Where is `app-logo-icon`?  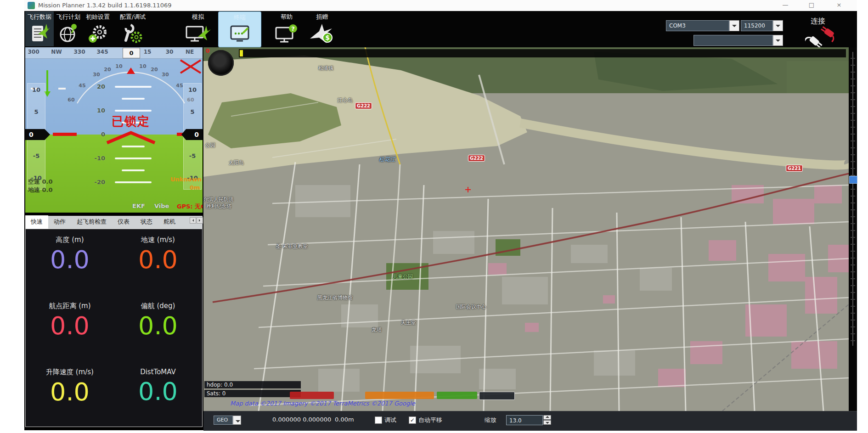 app-logo-icon is located at coordinates (31, 6).